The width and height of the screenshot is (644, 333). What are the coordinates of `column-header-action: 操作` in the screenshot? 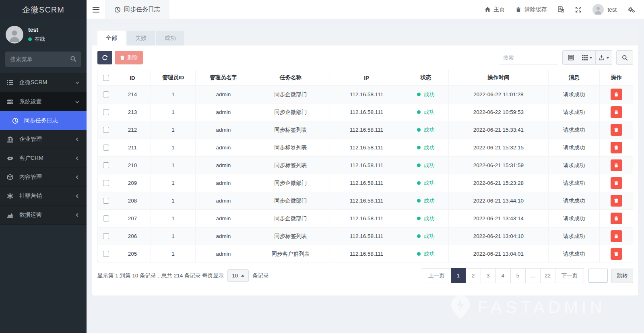 It's located at (617, 78).